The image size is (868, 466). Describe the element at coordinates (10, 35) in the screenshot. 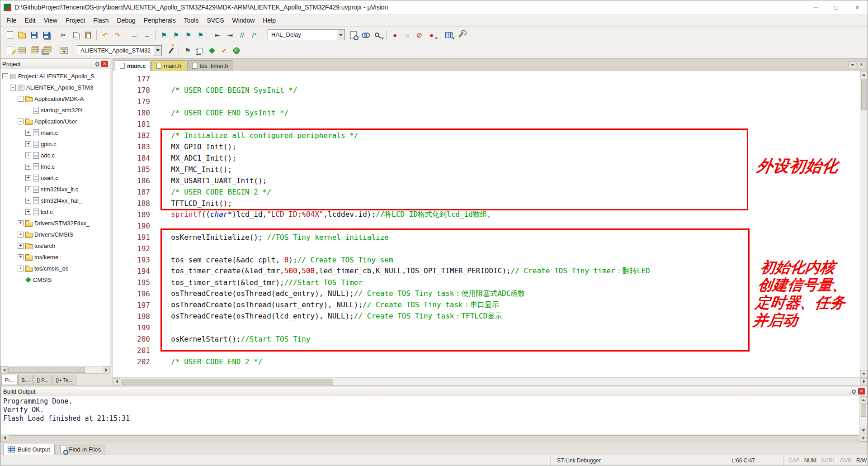

I see `new-file-icon` at that location.